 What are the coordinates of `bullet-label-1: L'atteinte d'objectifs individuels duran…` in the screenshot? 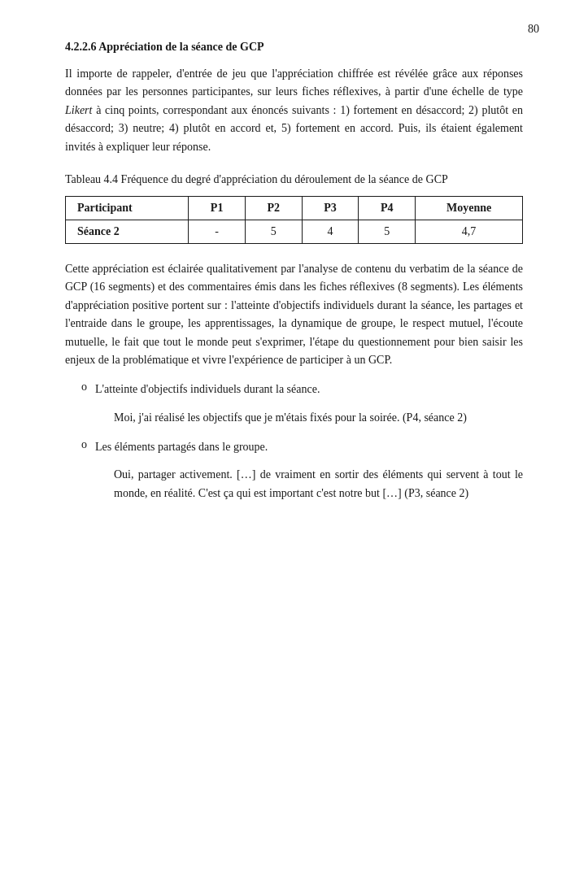 It's located at (207, 389).